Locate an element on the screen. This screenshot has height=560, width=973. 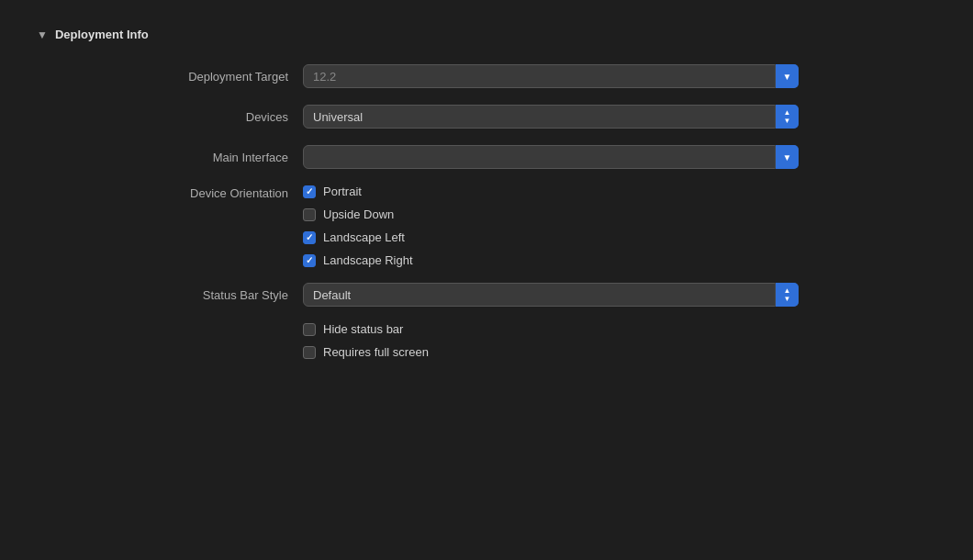
status-bar-style-stepper-btn: ▲ ▼ is located at coordinates (787, 295).